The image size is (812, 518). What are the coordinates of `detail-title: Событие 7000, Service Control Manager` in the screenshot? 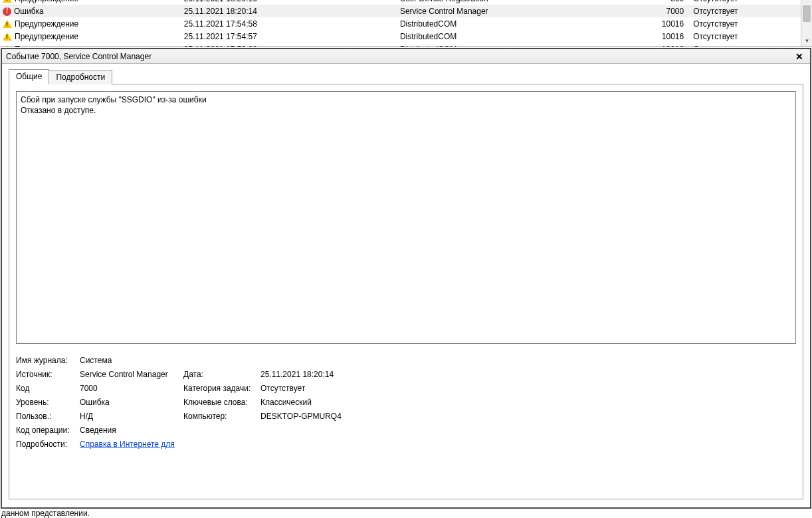 It's located at (78, 57).